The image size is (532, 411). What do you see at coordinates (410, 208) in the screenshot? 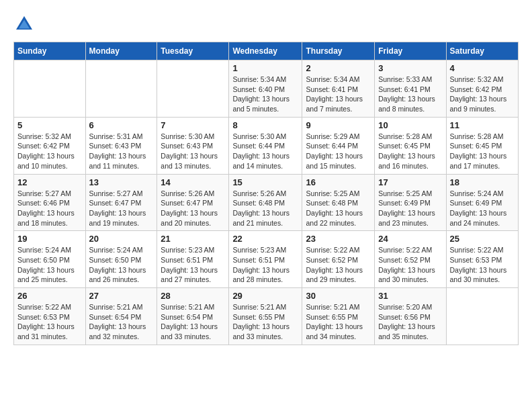
I see `day-info: Sunrise: 5:25 AM Sunset: 6:49 PM Dayligh…` at bounding box center [410, 208].